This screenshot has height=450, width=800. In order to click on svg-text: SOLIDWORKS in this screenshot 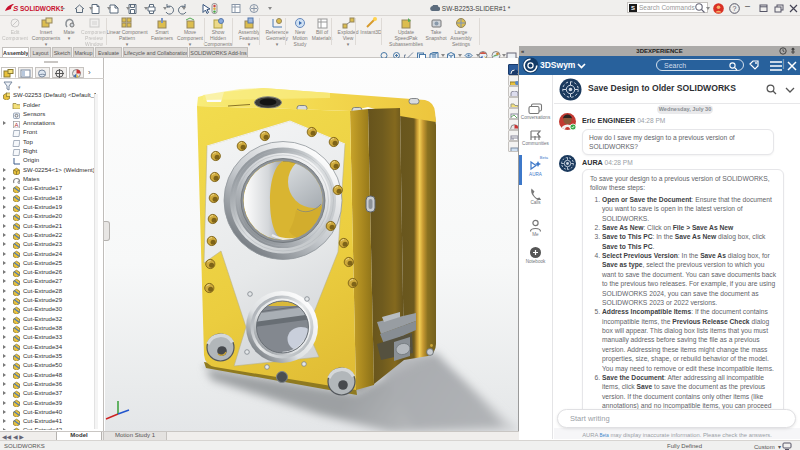, I will do `click(42, 8)`.